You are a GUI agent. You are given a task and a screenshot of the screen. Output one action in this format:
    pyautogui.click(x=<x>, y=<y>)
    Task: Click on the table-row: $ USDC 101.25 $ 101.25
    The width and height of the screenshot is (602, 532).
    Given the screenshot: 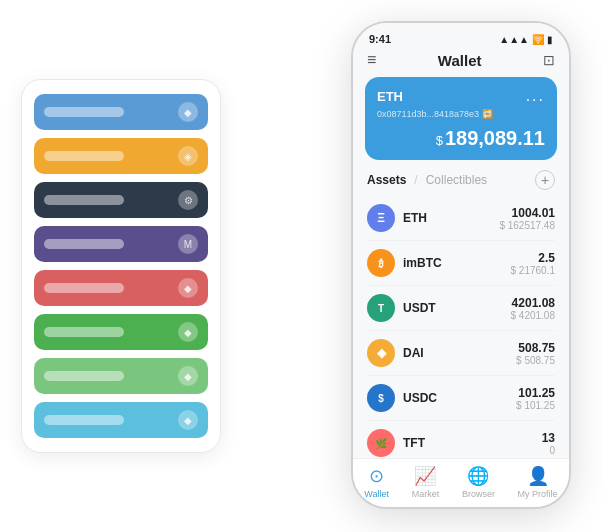 What is the action you would take?
    pyautogui.click(x=461, y=398)
    